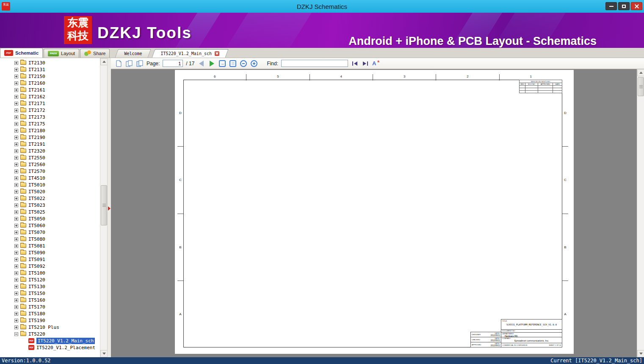 Image resolution: width=644 pixels, height=364 pixels. Describe the element at coordinates (50, 286) in the screenshot. I see `tree-folder-item: IT5130` at that location.